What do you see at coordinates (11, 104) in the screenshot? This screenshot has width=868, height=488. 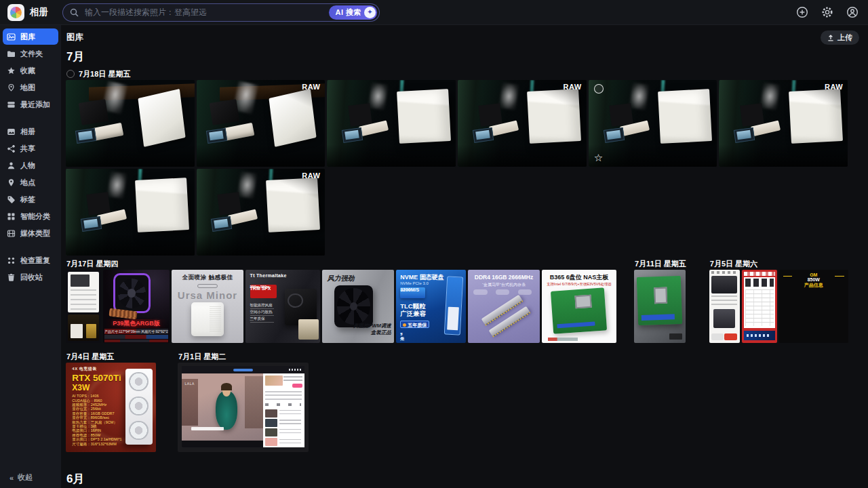 I see `recent-icon` at bounding box center [11, 104].